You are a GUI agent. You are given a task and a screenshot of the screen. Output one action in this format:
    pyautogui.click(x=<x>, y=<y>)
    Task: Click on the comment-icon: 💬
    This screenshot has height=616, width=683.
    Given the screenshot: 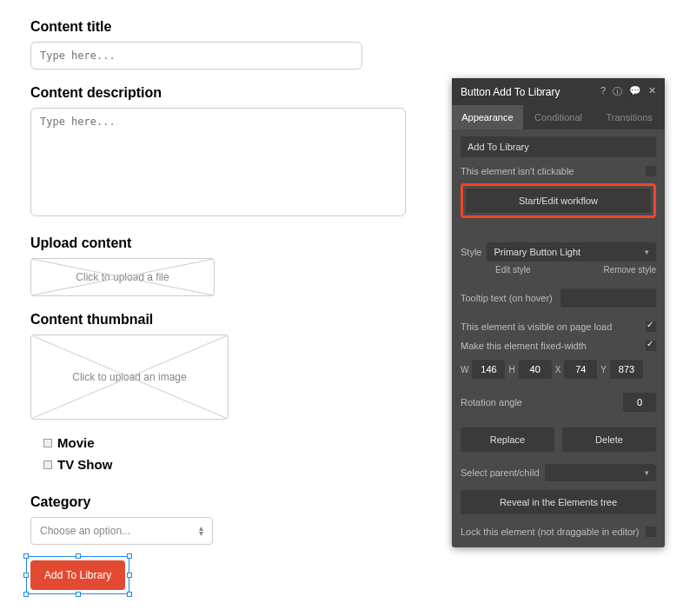 What is the action you would take?
    pyautogui.click(x=635, y=92)
    